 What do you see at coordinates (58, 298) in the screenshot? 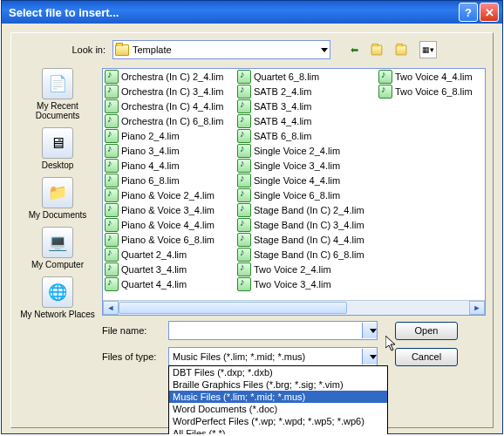
I see `place-my-network-places: 🌐My Network Places` at bounding box center [58, 298].